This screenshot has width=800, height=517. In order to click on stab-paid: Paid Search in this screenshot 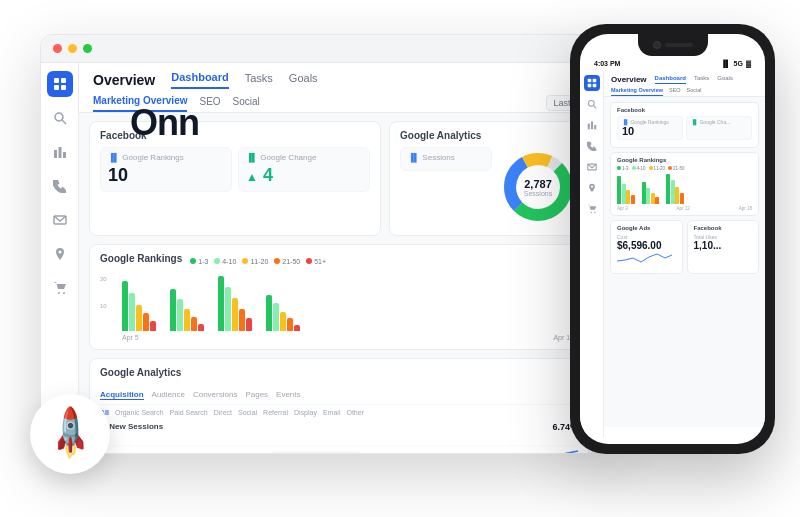, I will do `click(189, 412)`.